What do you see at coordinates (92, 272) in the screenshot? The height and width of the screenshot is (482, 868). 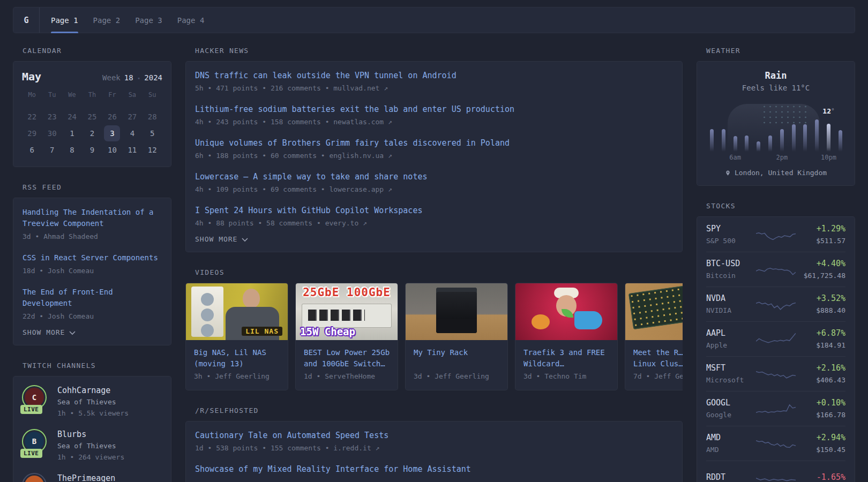 I see `rss-card: Handling The Indentation of a Treeview C…` at bounding box center [92, 272].